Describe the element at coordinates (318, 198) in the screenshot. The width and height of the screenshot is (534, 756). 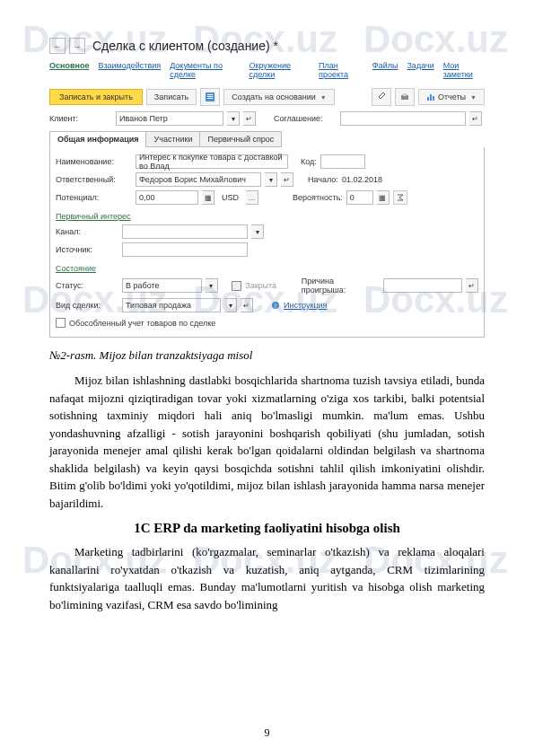
I see `prob-label: Вероятность:` at that location.